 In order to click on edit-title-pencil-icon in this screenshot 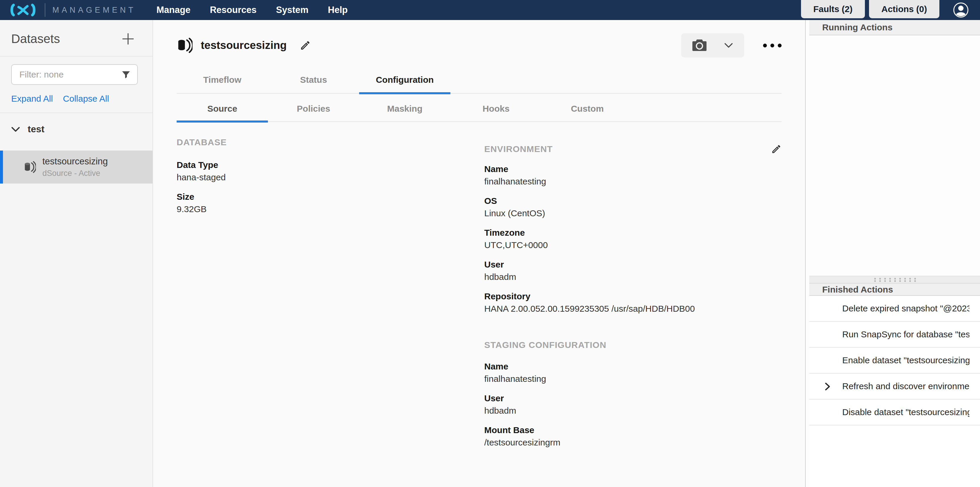, I will do `click(305, 45)`.